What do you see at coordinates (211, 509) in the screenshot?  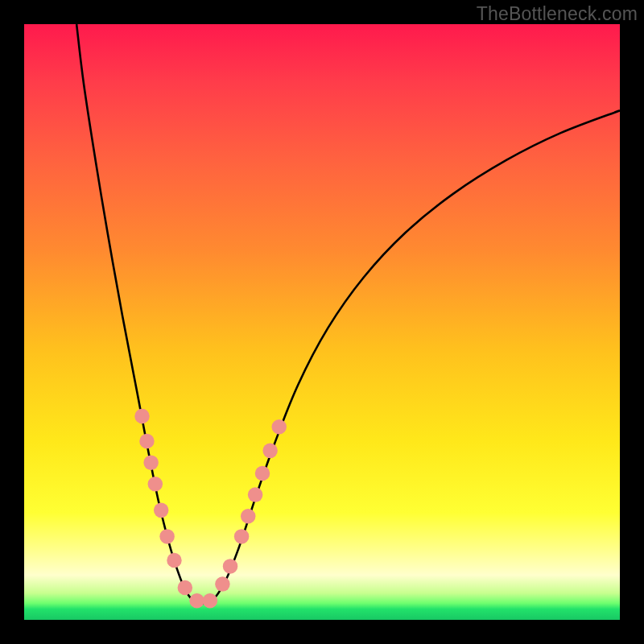 I see `curve-markers` at bounding box center [211, 509].